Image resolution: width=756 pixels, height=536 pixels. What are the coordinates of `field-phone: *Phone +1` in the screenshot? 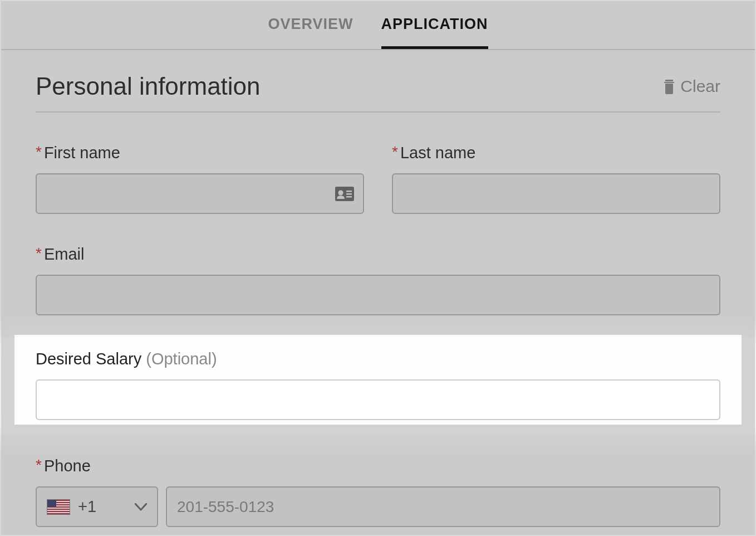 It's located at (378, 492).